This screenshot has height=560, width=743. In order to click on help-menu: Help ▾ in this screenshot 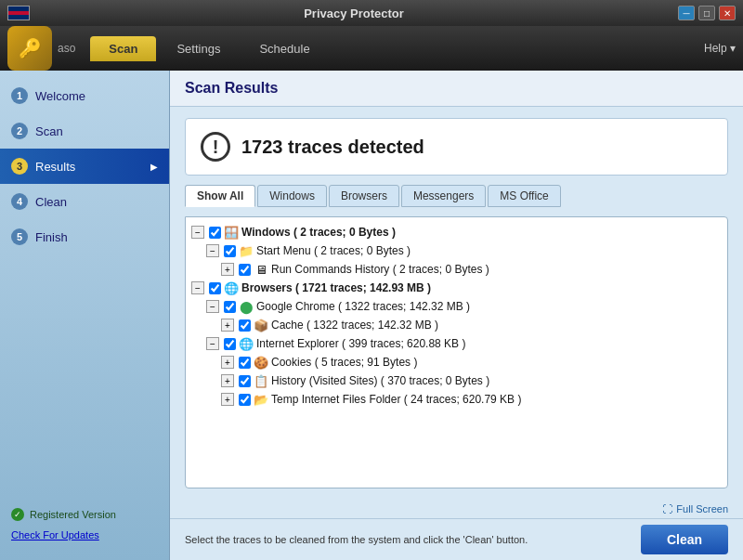, I will do `click(720, 48)`.